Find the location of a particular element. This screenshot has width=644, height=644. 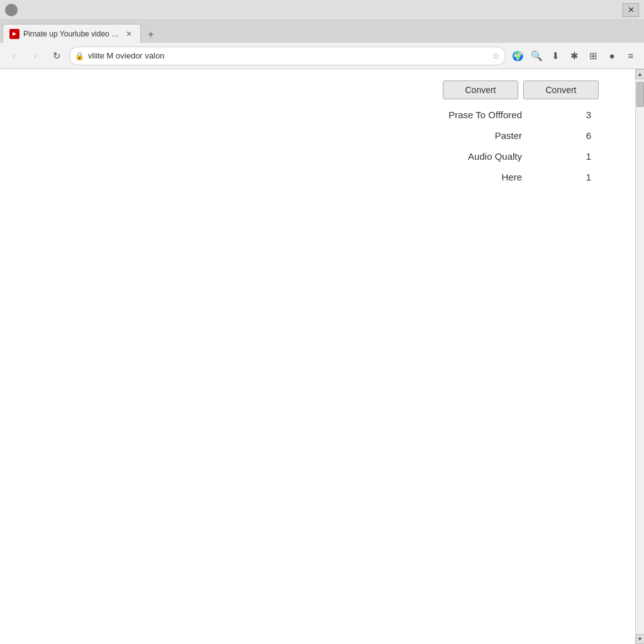

apps-icon: ⊞ is located at coordinates (593, 56).